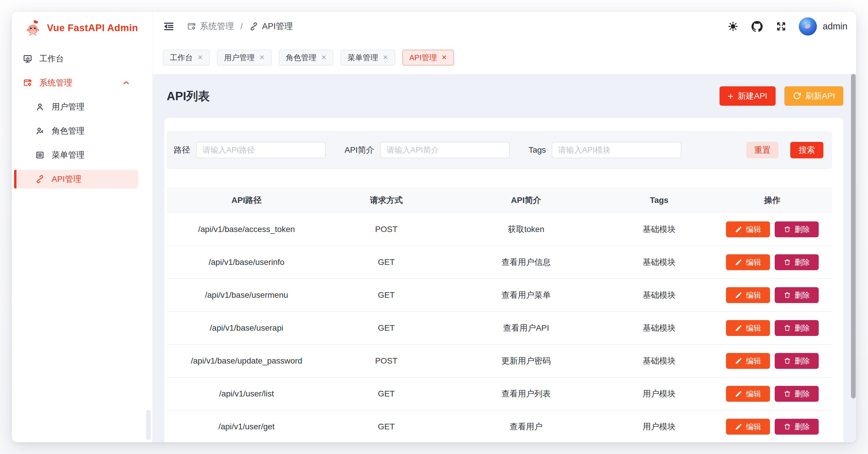  What do you see at coordinates (499, 150) in the screenshot?
I see `filter-panel: 路径 API简介 Tags 重置 搜索` at bounding box center [499, 150].